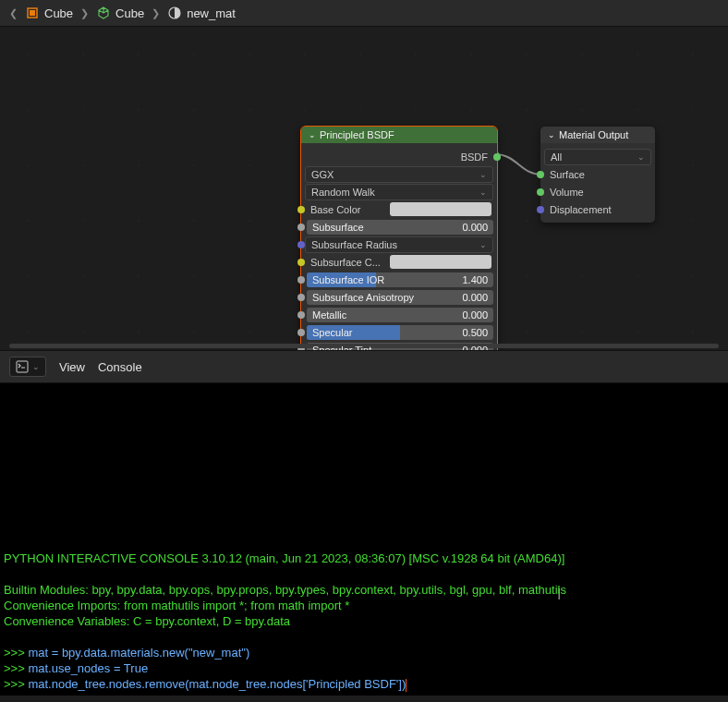  Describe the element at coordinates (598, 157) in the screenshot. I see `target-select: All⌄` at that location.